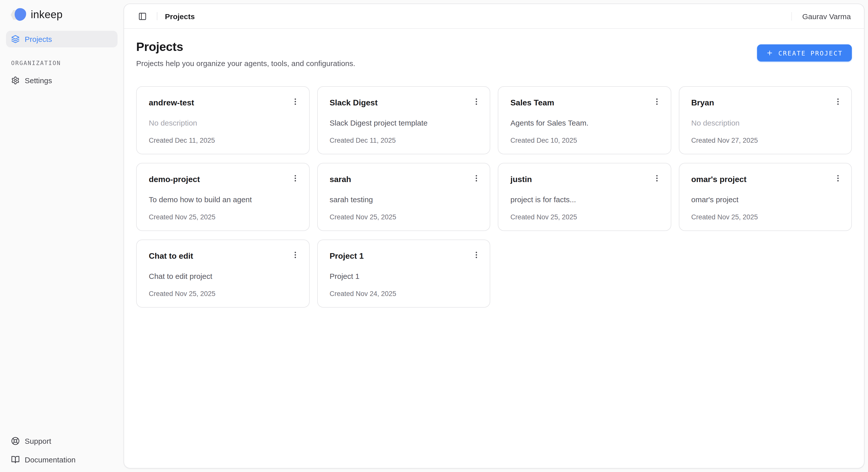 The image size is (868, 472). I want to click on project-card: Project 1 Project 1 Created Nov 24, 2025, so click(404, 274).